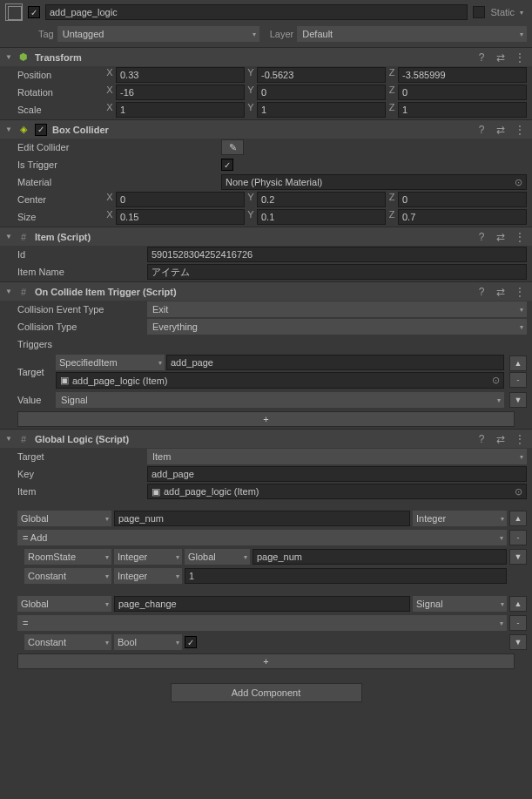 The height and width of the screenshot is (799, 532). What do you see at coordinates (253, 439) in the screenshot?
I see `component-title: Global Logic (Script)` at bounding box center [253, 439].